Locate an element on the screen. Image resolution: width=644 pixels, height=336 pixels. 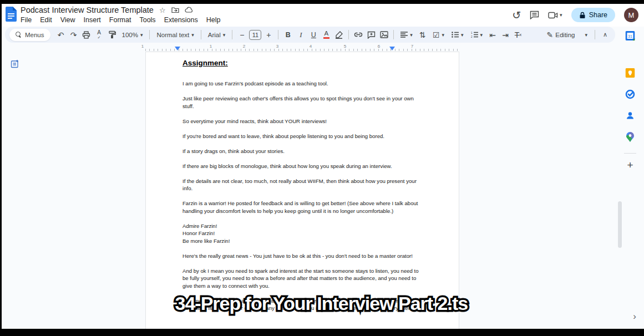
ruler: 11234567 is located at coordinates (310, 48).